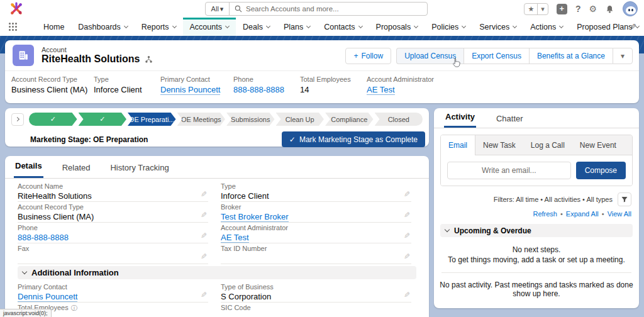  Describe the element at coordinates (255, 217) in the screenshot. I see `broker-link: Test Broker Broker` at that location.